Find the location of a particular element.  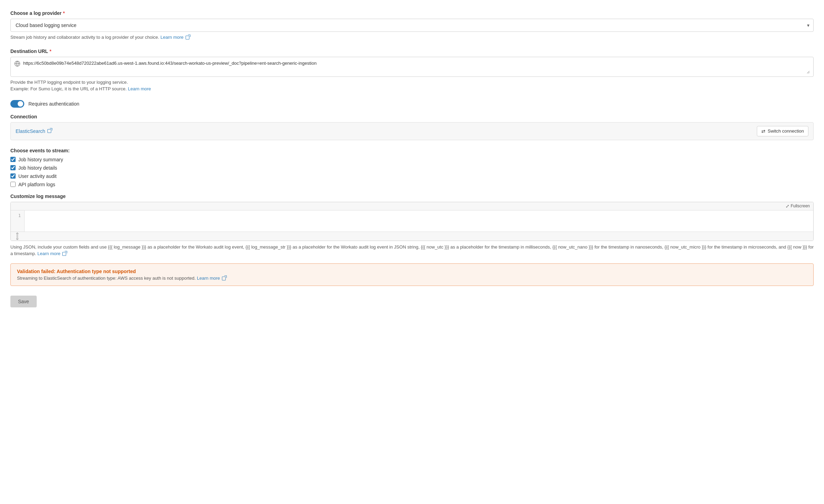

destination-url-example-text: Example: For Sumo Logic, it is the URL o… is located at coordinates (69, 89).